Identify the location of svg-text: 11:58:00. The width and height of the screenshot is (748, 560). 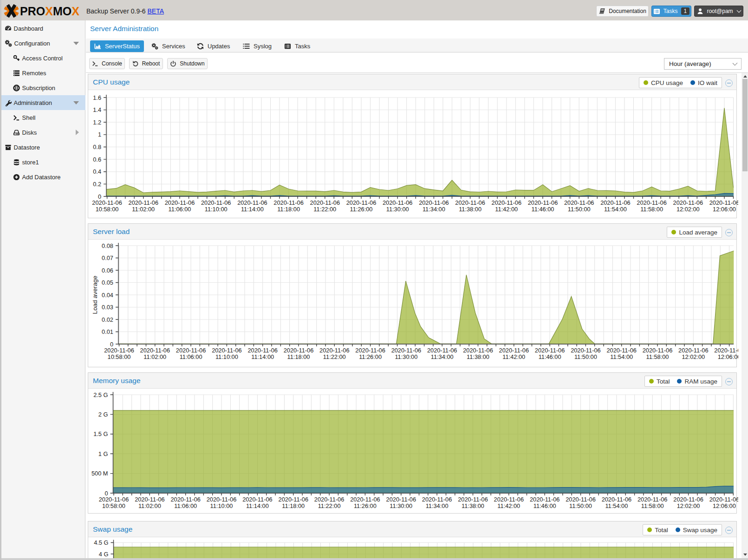
(657, 357).